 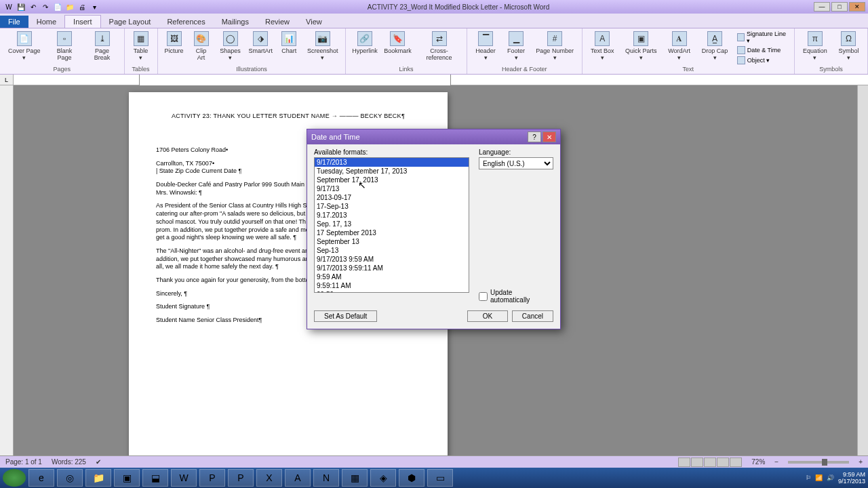 What do you see at coordinates (852, 478) in the screenshot?
I see `tray-clock: 9:59 AM 9/17/2013` at bounding box center [852, 478].